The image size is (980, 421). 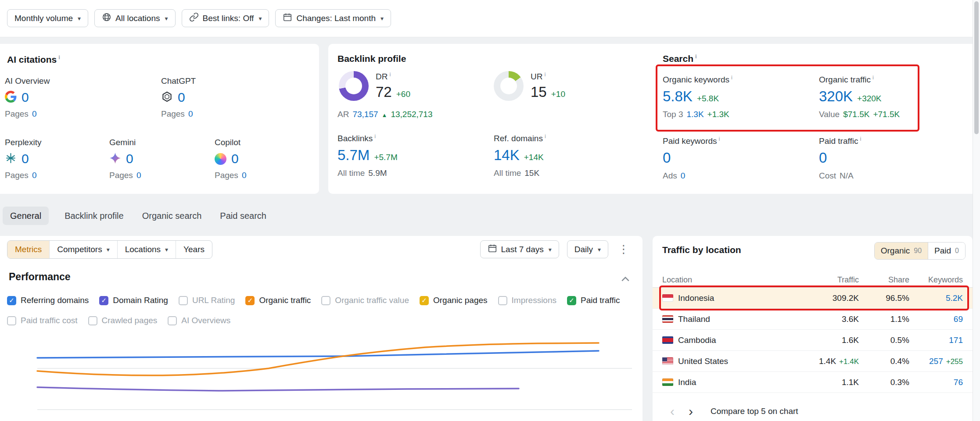 I want to click on filters-toolbar: Monthly volume ▾ All locations ▾ Best li…, so click(x=199, y=18).